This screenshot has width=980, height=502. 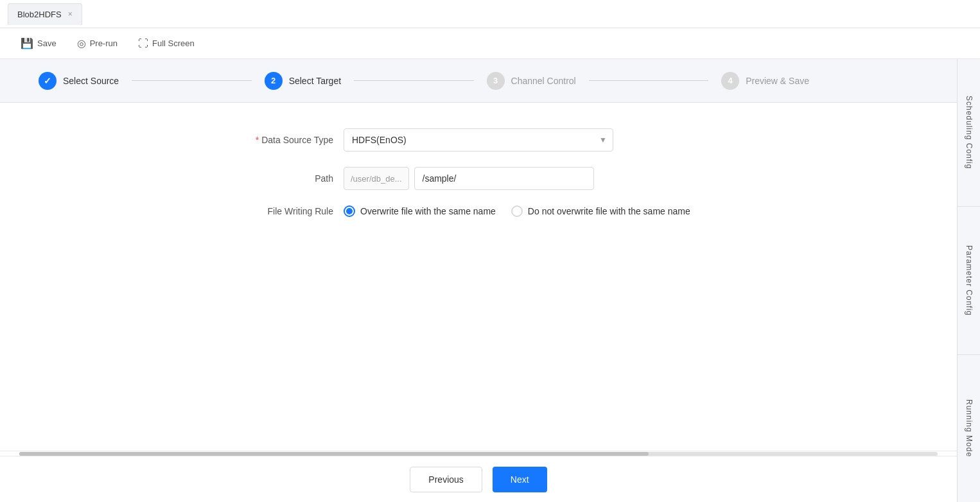 I want to click on sidebar-tab-running-mode-label: Running Mode, so click(x=969, y=428).